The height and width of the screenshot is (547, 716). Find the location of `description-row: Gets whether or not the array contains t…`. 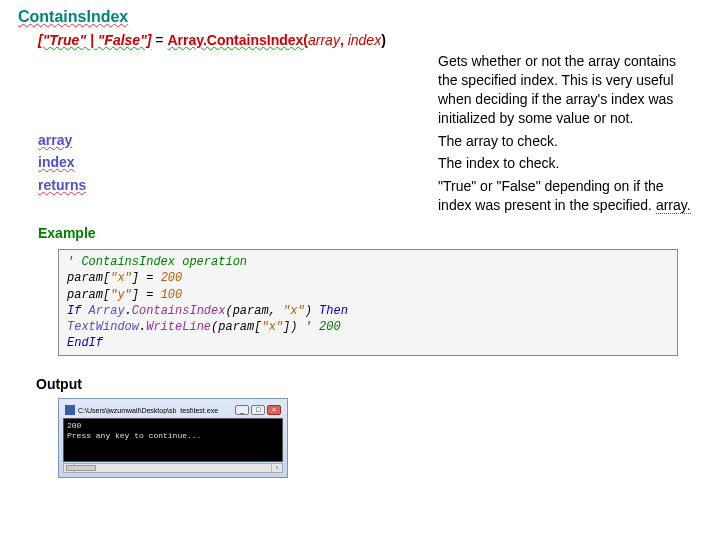

description-row: Gets whether or not the array contains t… is located at coordinates (368, 90).